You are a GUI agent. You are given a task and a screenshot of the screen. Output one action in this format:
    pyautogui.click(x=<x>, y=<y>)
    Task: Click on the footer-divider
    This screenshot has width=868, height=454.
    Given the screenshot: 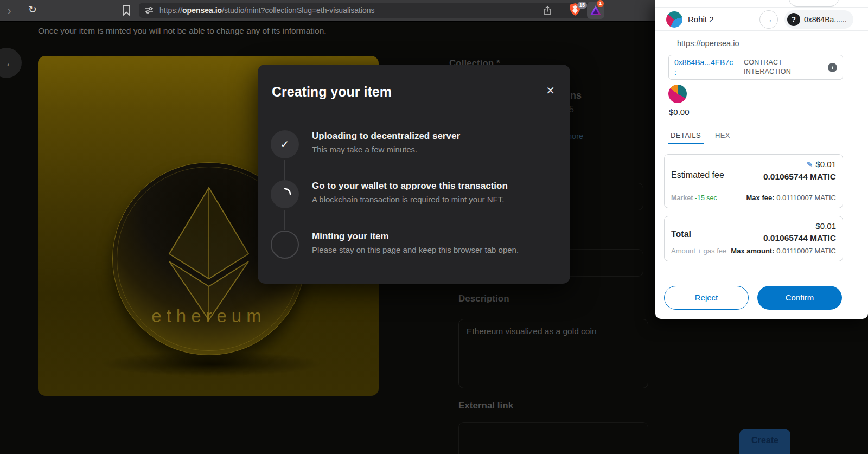 What is the action you would take?
    pyautogui.click(x=762, y=276)
    